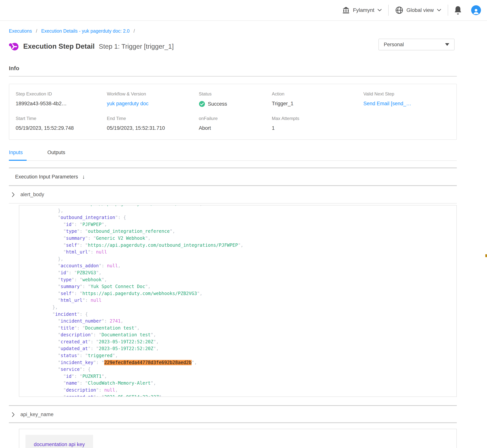  I want to click on status-badge: Success, so click(217, 104).